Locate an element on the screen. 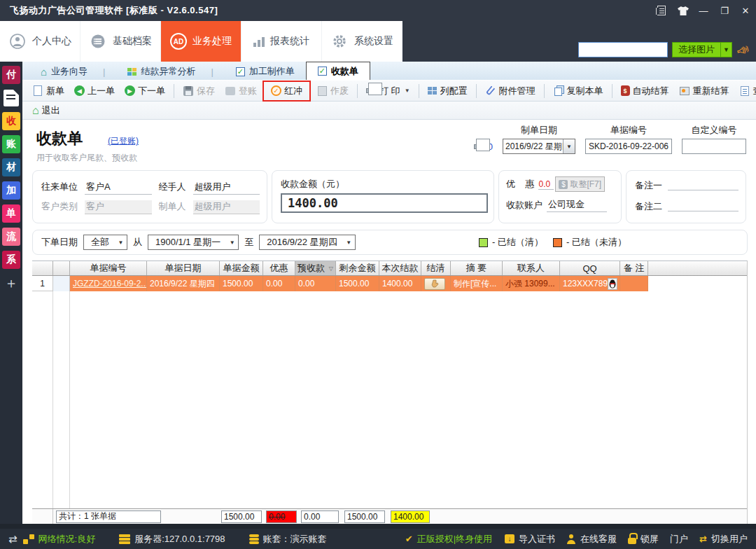  account-input: 公司现金 is located at coordinates (577, 205).